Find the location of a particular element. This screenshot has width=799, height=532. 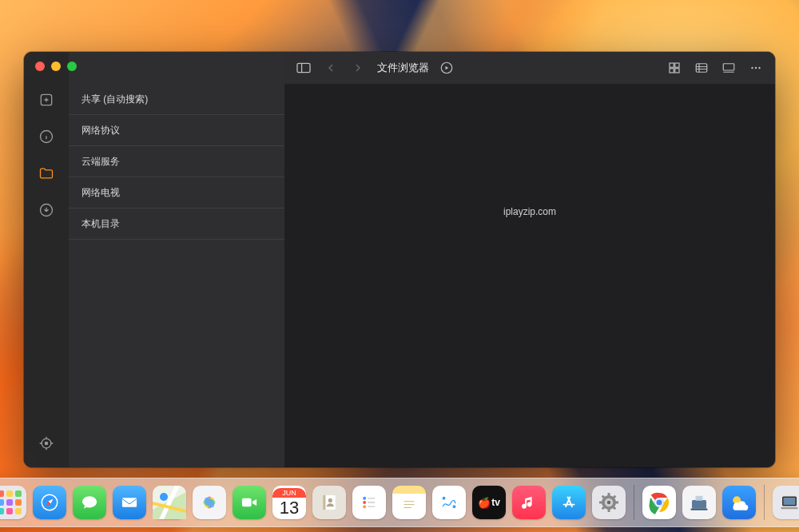

toolbar: 文件浏览器 is located at coordinates (530, 68).